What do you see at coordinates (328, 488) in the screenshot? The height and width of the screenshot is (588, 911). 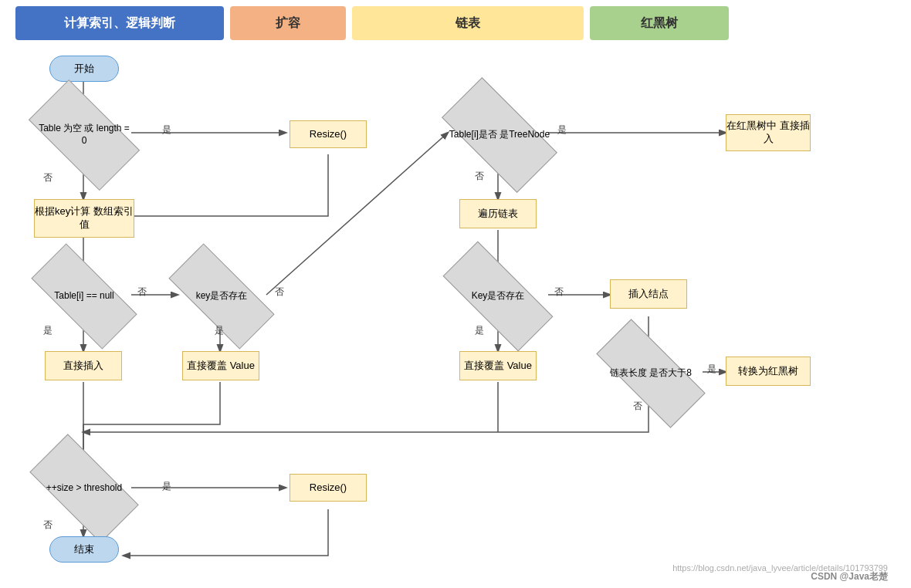 I see `resize2-box: Resize()` at bounding box center [328, 488].